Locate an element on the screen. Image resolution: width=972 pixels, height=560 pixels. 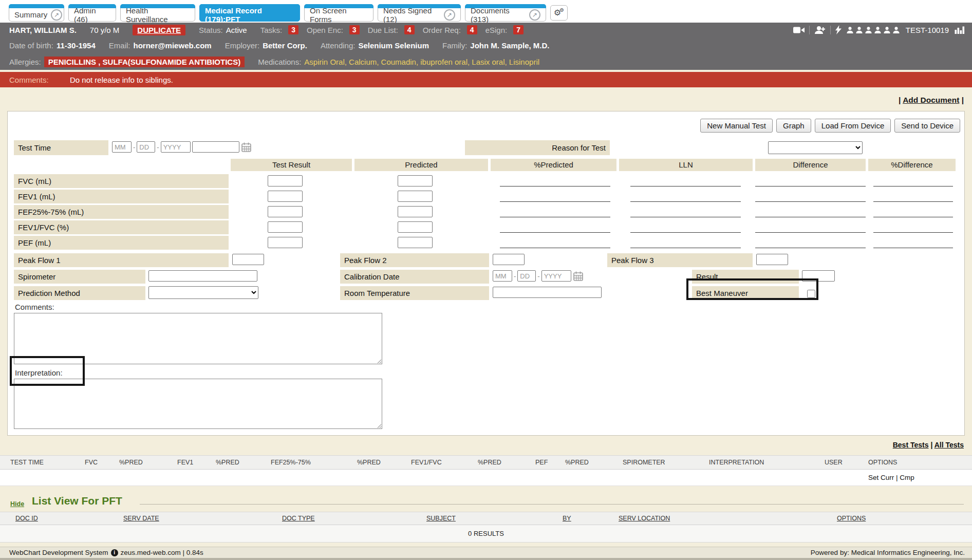
bar-chart-icon is located at coordinates (960, 30).